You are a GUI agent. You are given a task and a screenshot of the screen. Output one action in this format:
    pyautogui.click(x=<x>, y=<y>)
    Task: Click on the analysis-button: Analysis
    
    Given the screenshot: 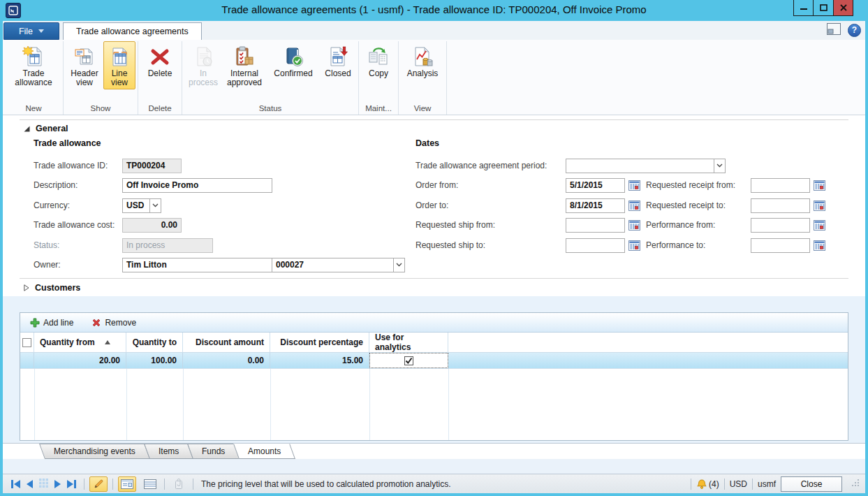 What is the action you would take?
    pyautogui.click(x=422, y=61)
    